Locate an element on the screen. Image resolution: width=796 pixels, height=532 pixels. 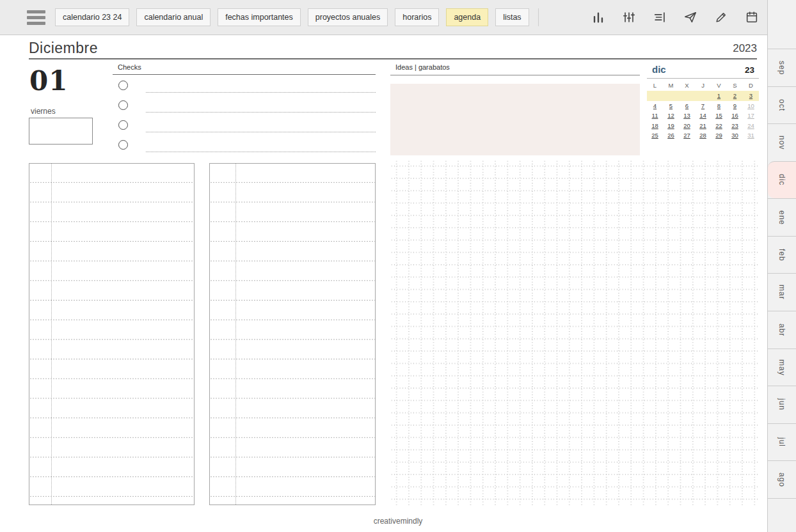
tab-agenda: agenda is located at coordinates (467, 17).